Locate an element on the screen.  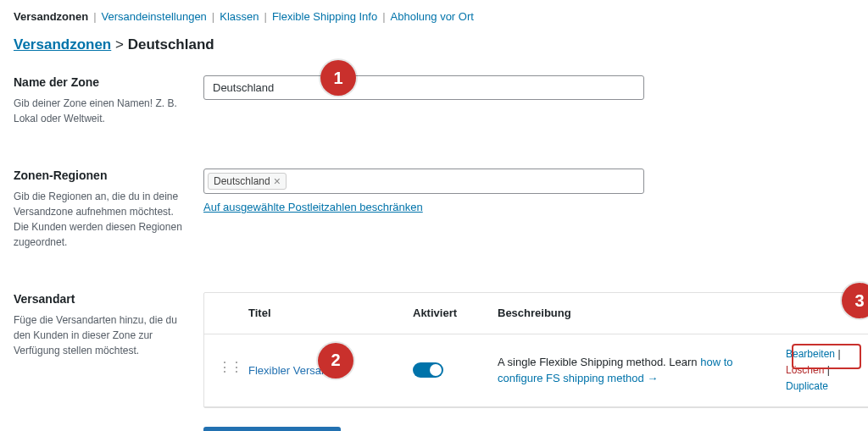
duplicate-method-link: Duplicate is located at coordinates (807, 386).